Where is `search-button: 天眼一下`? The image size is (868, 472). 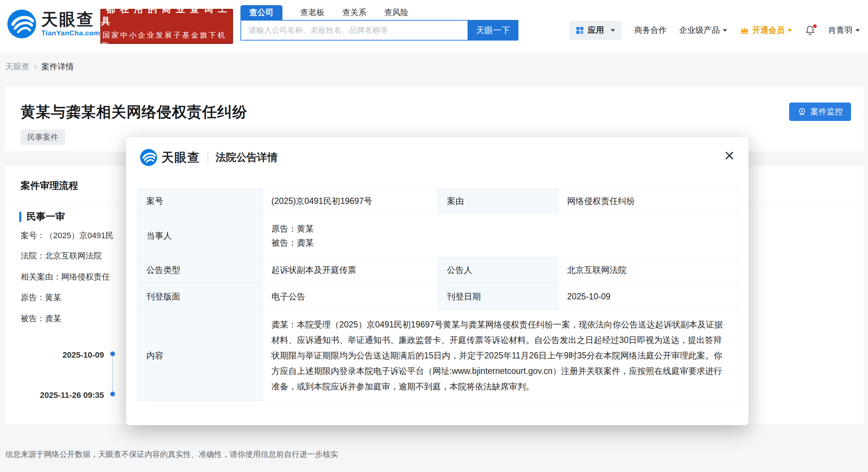 search-button: 天眼一下 is located at coordinates (493, 30).